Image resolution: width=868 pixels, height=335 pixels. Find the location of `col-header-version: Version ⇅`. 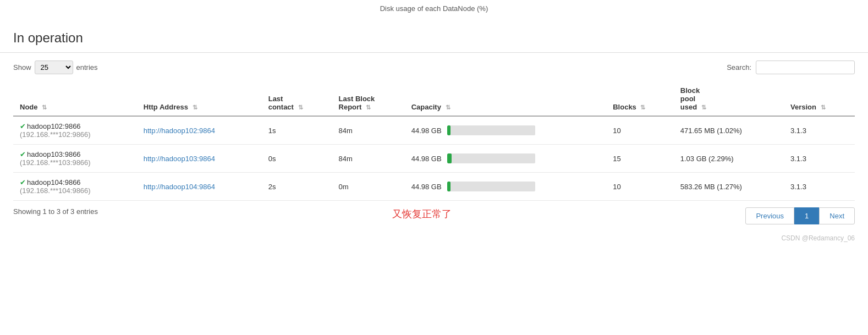

col-header-version: Version ⇅ is located at coordinates (820, 99).